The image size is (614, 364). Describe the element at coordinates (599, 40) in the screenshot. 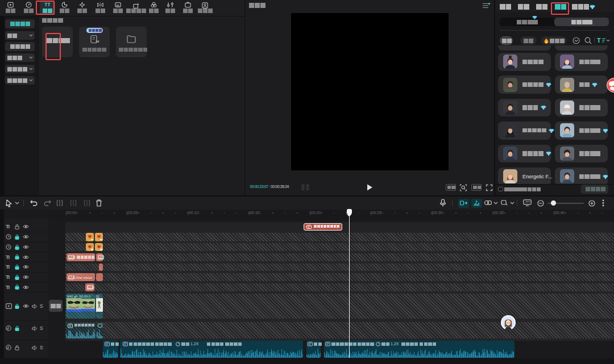

I see `svg-text: T` at that location.